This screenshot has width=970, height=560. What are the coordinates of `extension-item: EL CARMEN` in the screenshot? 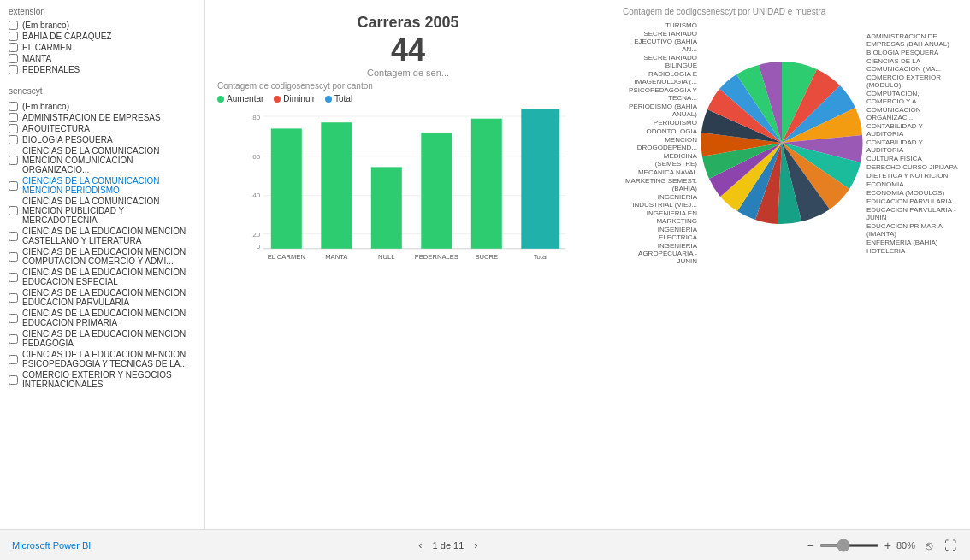 It's located at (103, 48).